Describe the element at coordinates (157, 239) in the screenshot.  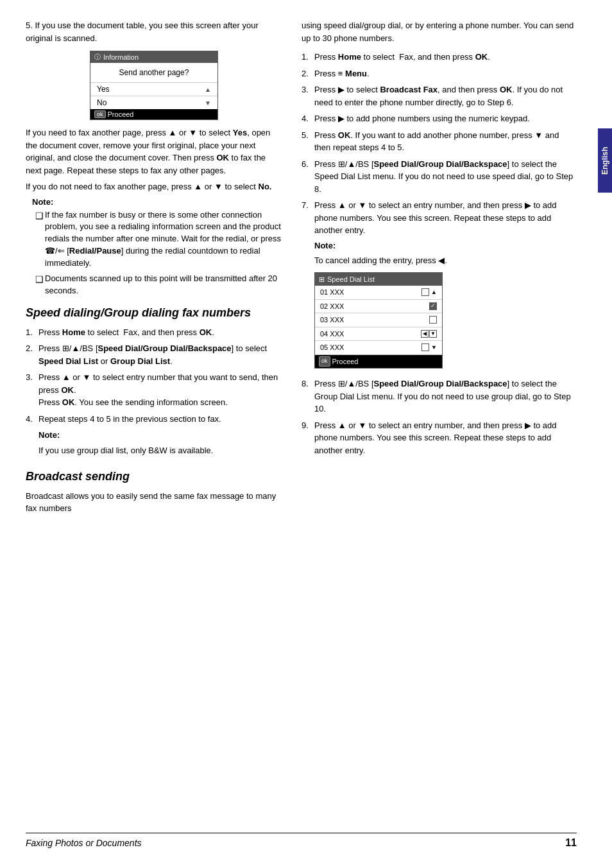
I see `note-item-1: ❑ If the fax number is busy or there is …` at that location.